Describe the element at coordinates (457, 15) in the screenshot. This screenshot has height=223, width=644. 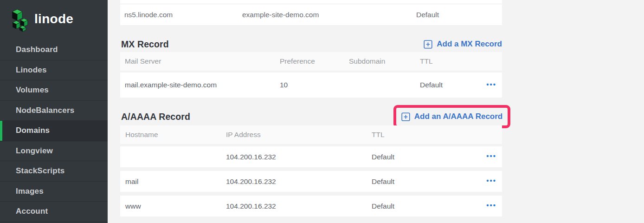
I see `ns-ttl-cell: Default` at that location.